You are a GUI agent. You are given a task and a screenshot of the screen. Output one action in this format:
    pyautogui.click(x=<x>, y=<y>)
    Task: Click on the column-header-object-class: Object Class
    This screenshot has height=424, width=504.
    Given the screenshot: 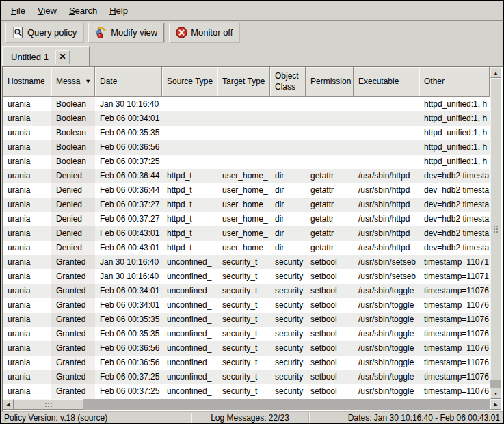 What is the action you would take?
    pyautogui.click(x=288, y=82)
    